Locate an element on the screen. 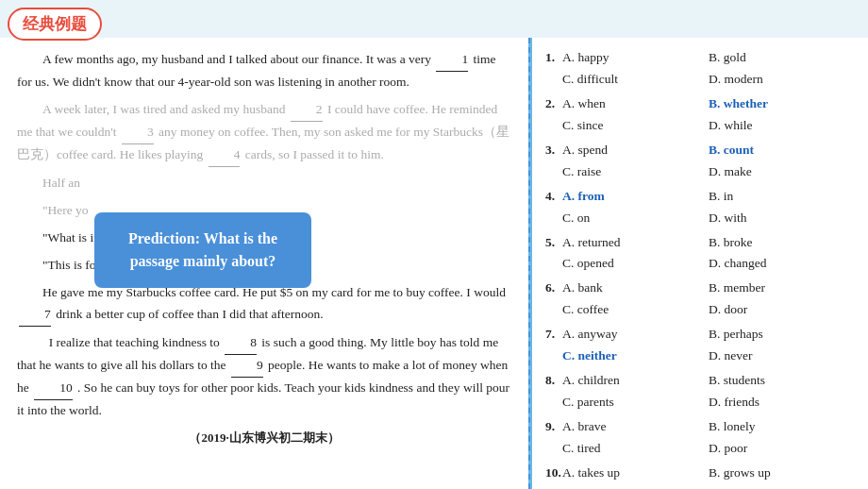 This screenshot has height=489, width=868. prediction-popup: Prediction: What is the passage mainly a… is located at coordinates (203, 250).